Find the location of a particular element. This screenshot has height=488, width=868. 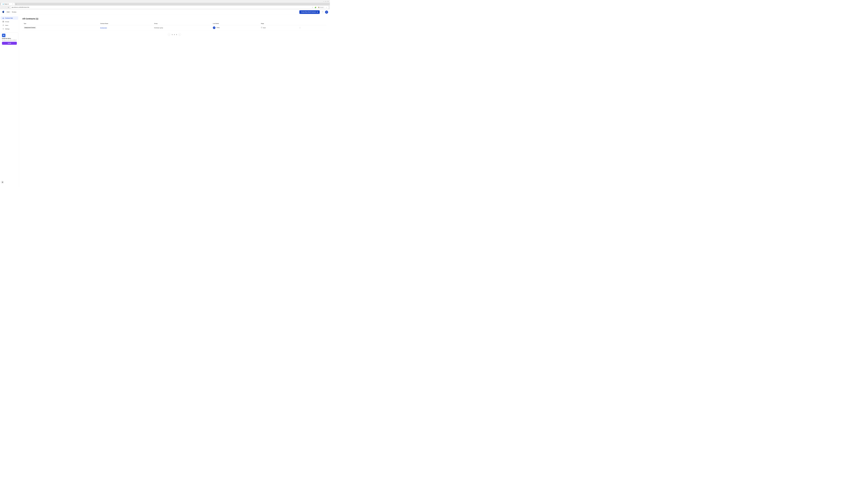

forward-button: → is located at coordinates (5, 7).